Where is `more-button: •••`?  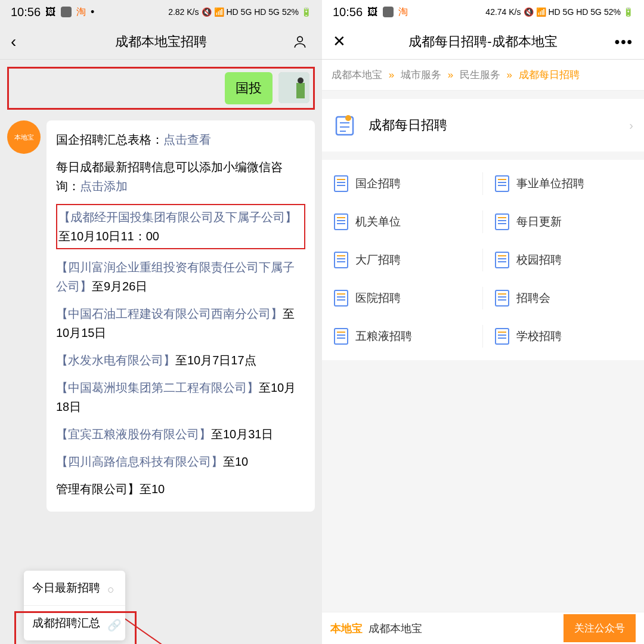 more-button: ••• is located at coordinates (624, 42).